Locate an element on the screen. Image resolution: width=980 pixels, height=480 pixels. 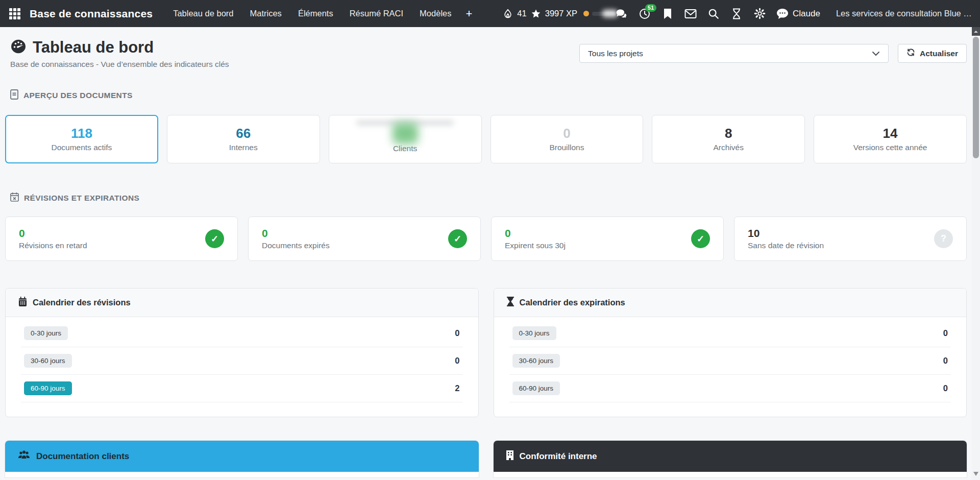
app-title: Base de connaissances is located at coordinates (91, 14).